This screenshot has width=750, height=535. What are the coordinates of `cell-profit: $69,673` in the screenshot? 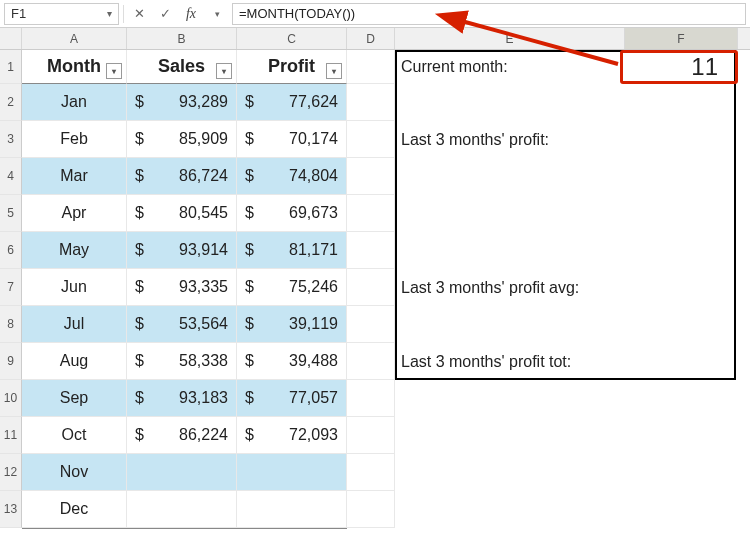 It's located at (292, 214).